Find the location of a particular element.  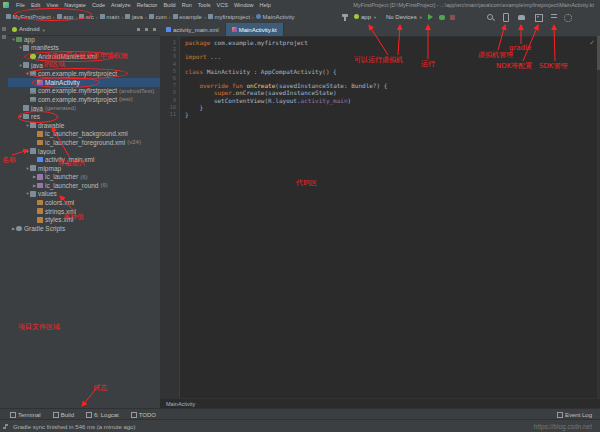

toolwindow-logcat: 6: Logcat is located at coordinates (102, 415).